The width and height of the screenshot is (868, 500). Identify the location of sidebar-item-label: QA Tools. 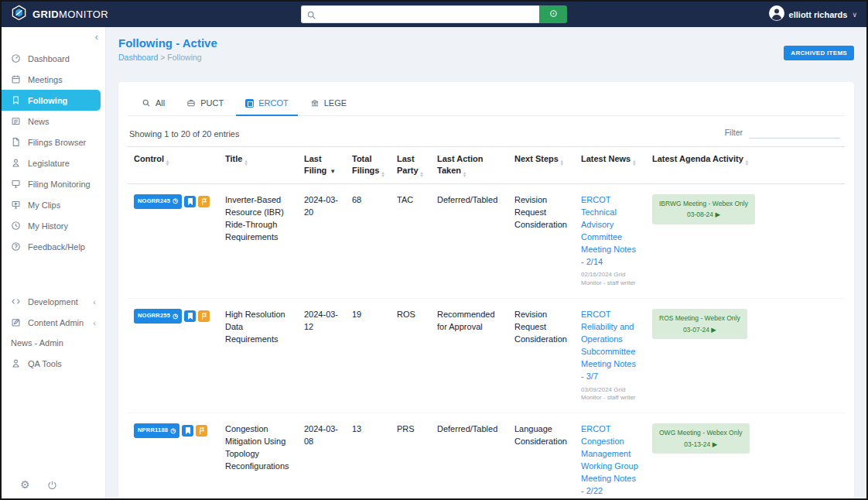
(45, 364).